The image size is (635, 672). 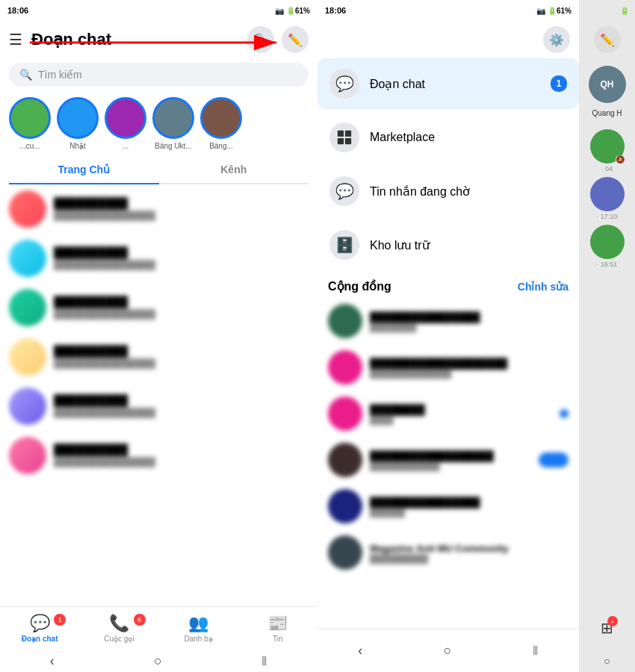 What do you see at coordinates (126, 124) in the screenshot?
I see `story-item: ...` at bounding box center [126, 124].